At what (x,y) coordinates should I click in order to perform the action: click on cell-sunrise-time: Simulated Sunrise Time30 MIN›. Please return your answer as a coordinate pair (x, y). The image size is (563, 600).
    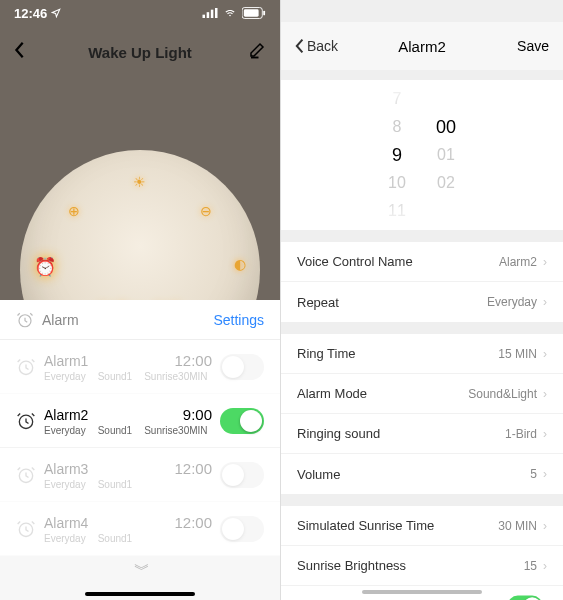
    Looking at the image, I should click on (422, 526).